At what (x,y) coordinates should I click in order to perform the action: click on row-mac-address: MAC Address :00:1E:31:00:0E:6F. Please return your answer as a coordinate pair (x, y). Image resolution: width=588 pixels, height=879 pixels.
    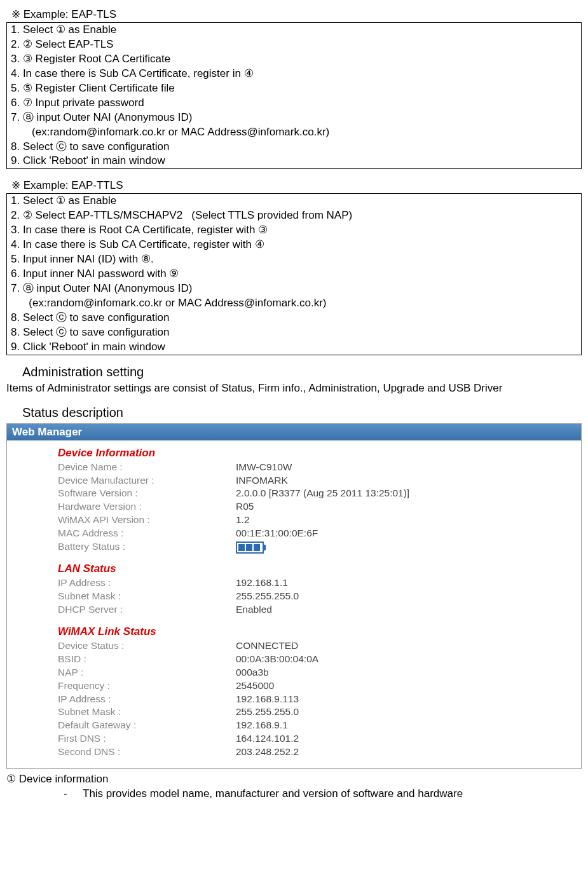
    Looking at the image, I should click on (306, 534).